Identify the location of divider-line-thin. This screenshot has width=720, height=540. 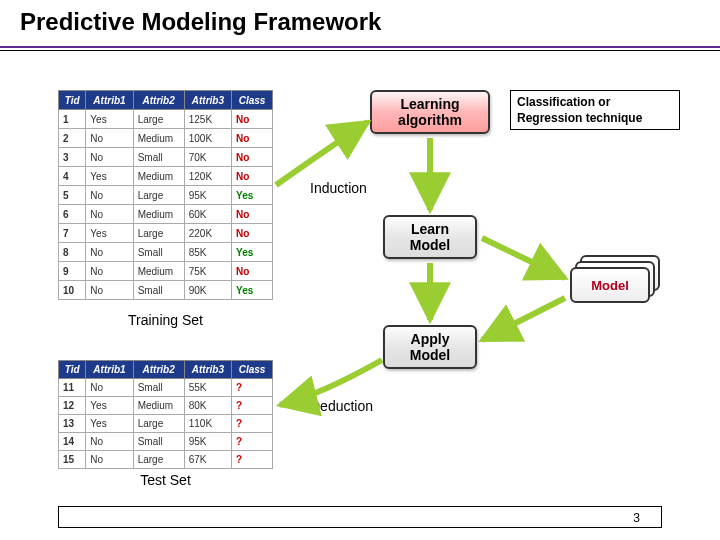
(360, 50).